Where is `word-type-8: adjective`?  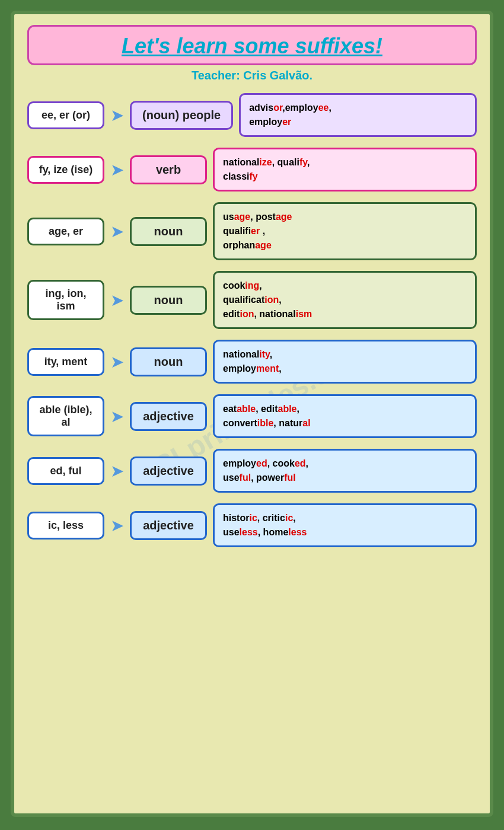
word-type-8: adjective is located at coordinates (168, 525).